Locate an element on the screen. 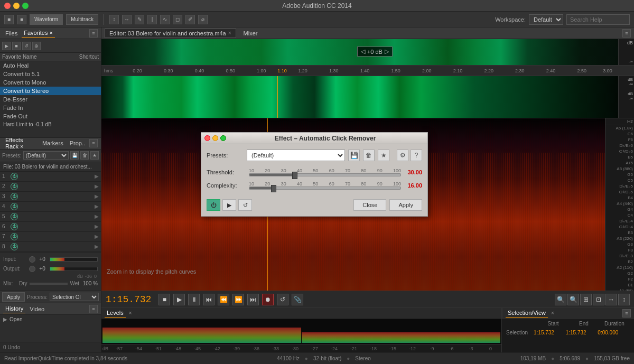 This screenshot has height=364, width=634. effect-power-4: ⏻ is located at coordinates (14, 207).